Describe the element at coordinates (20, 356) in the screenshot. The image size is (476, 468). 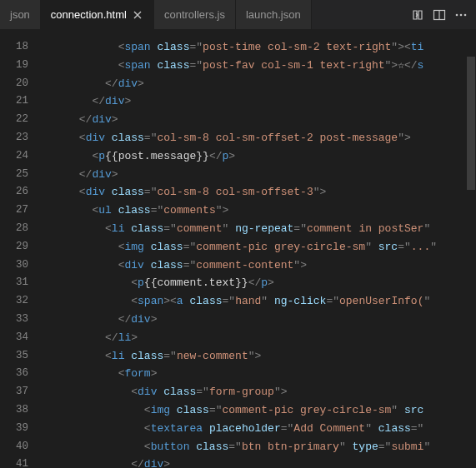
I see `line-number: 35` at that location.